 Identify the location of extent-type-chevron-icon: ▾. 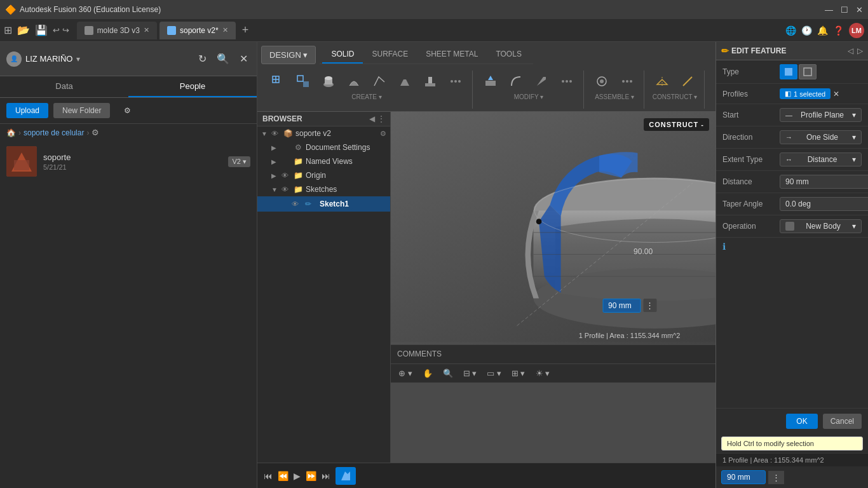
(854, 159).